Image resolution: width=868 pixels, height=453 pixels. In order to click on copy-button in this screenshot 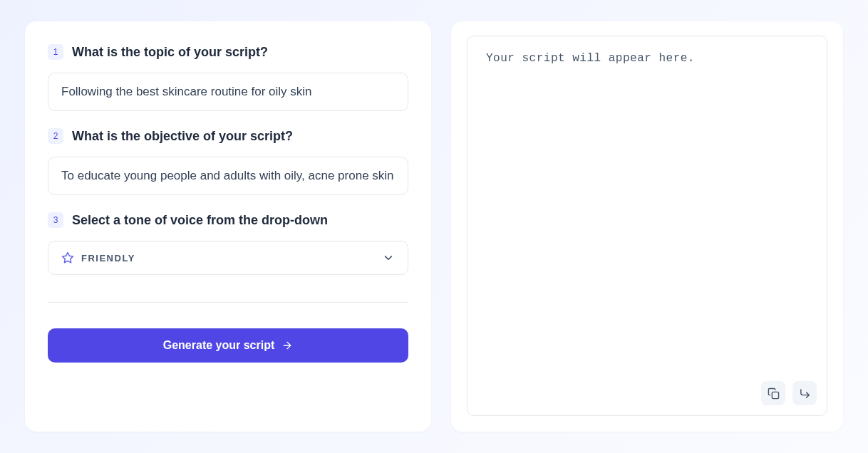, I will do `click(773, 393)`.